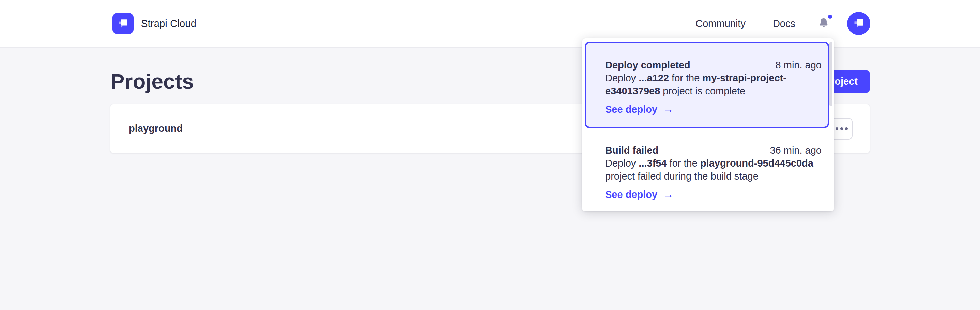  I want to click on unread-dot, so click(830, 17).